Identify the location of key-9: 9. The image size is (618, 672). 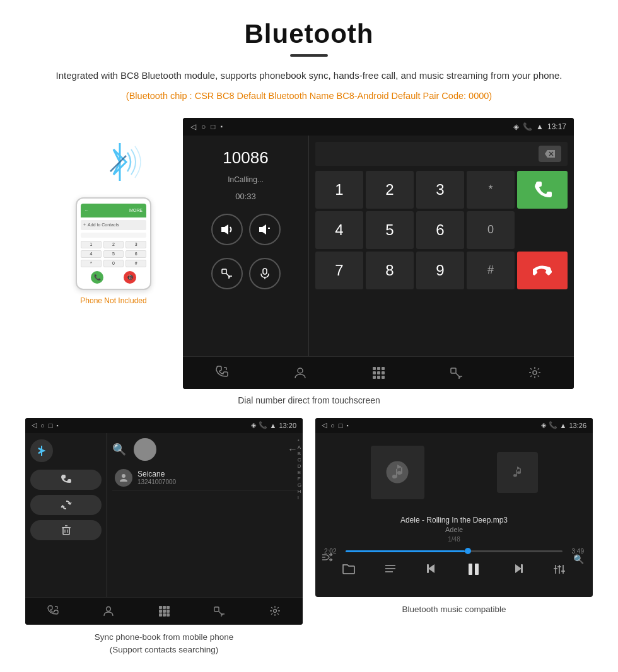
(440, 270).